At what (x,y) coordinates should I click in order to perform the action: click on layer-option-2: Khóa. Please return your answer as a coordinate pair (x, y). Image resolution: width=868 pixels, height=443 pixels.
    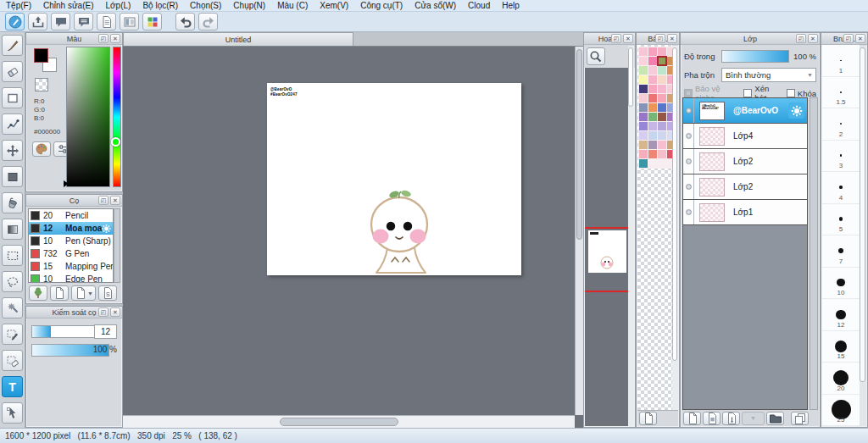
    Looking at the image, I should click on (802, 93).